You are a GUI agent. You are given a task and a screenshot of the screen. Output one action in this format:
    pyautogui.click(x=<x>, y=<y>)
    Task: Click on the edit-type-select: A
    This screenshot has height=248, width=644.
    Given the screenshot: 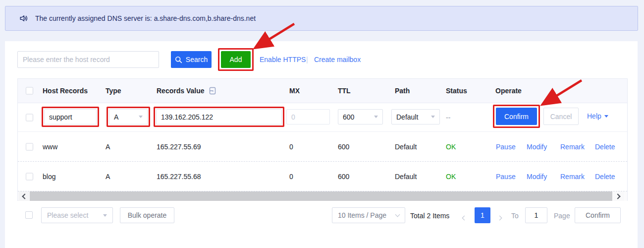 What is the action you would take?
    pyautogui.click(x=128, y=117)
    